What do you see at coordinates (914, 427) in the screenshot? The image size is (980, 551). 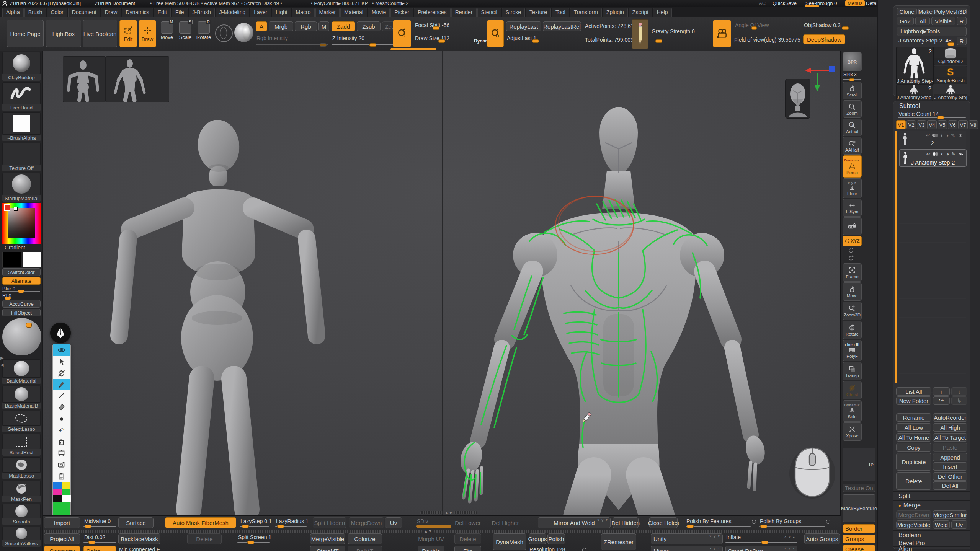 I see `all-low-button: All Low` at bounding box center [914, 427].